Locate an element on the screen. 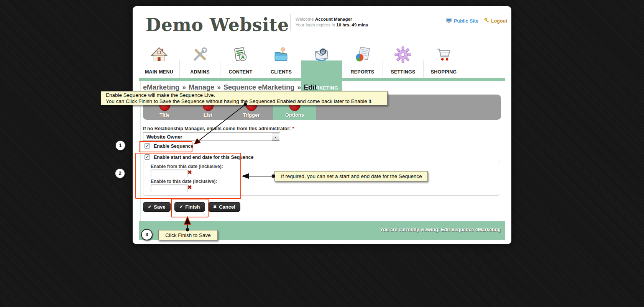 The width and height of the screenshot is (644, 307). date-to-label: Enable to this date (inclusive): is located at coordinates (184, 181).